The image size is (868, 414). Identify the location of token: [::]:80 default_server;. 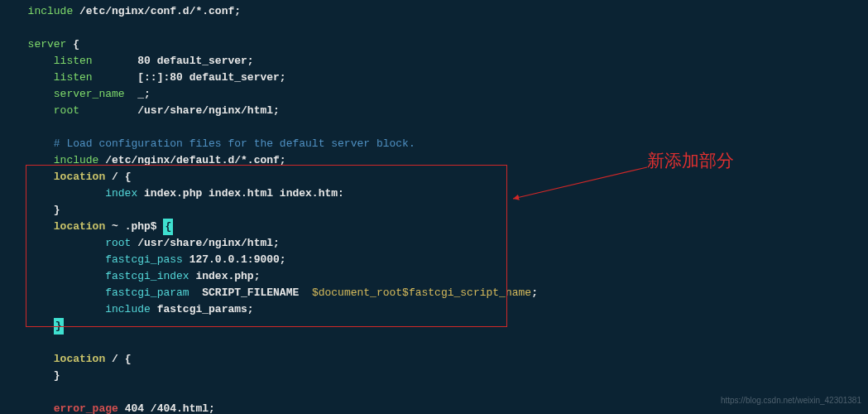
(189, 78).